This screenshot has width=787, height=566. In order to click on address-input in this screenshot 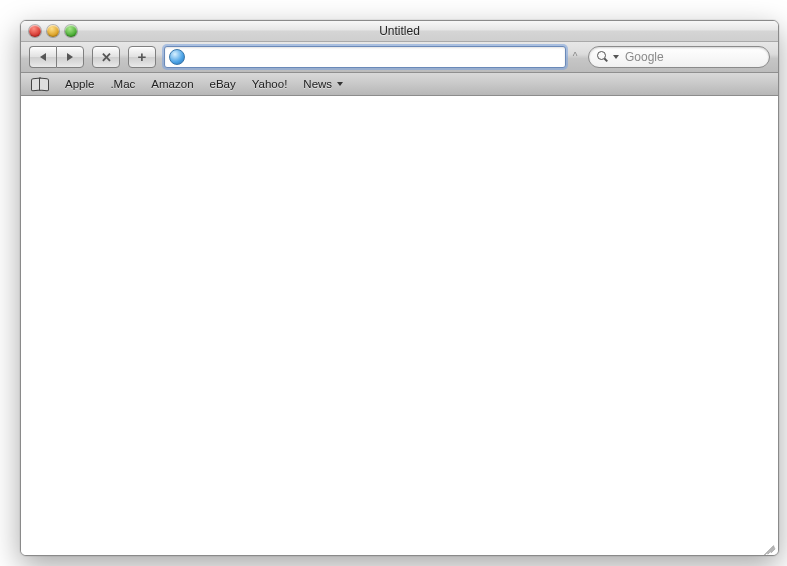, I will do `click(375, 57)`.